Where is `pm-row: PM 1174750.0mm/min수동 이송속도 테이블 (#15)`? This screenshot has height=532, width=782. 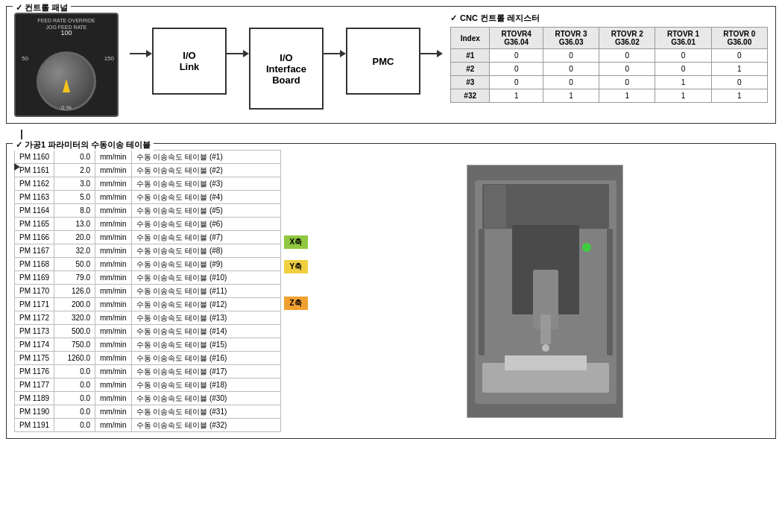
pm-row: PM 1174750.0mm/min수동 이송속도 테이블 (#15) is located at coordinates (148, 345).